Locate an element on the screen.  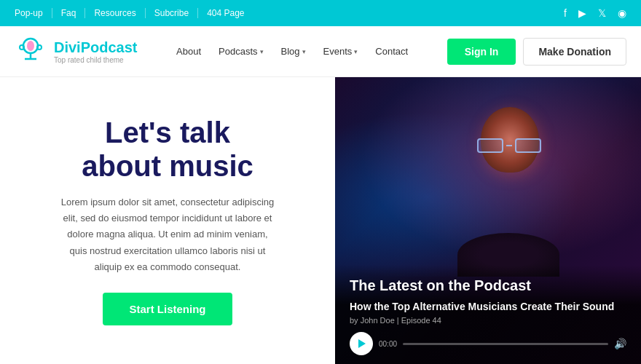
hero-title: Let's talk about music is located at coordinates (168, 149).